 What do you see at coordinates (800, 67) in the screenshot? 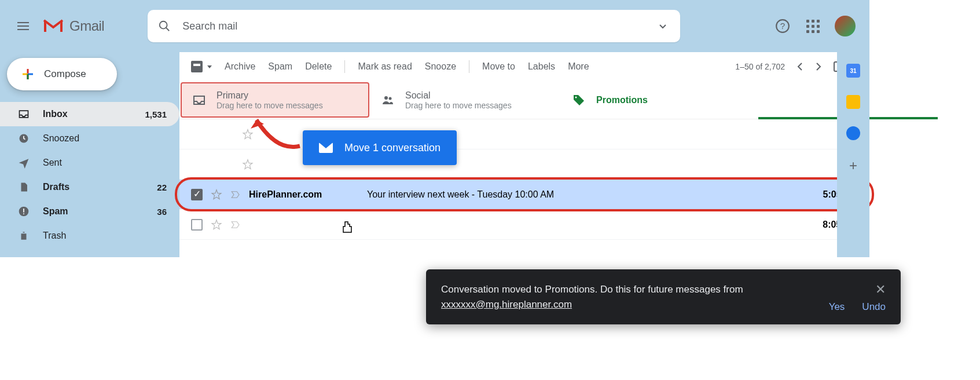
I see `prev-page-button` at bounding box center [800, 67].